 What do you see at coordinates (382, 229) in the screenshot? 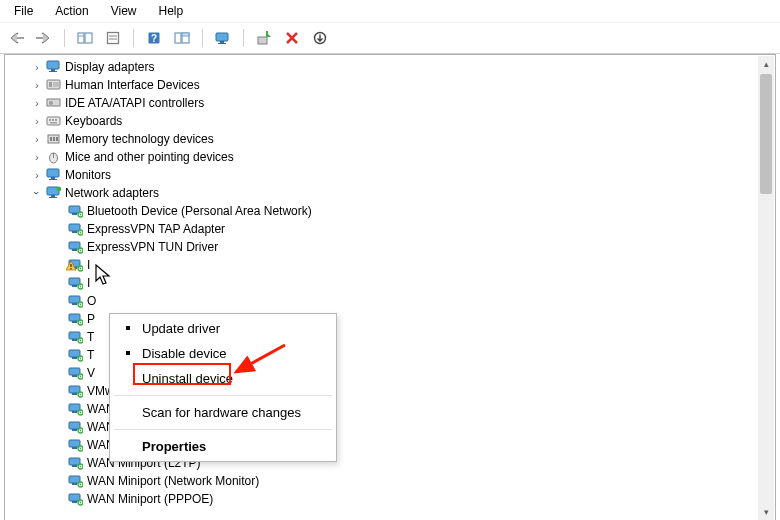
I see `network-adapter-row: ExpressVPN TAP Adapter` at bounding box center [382, 229].